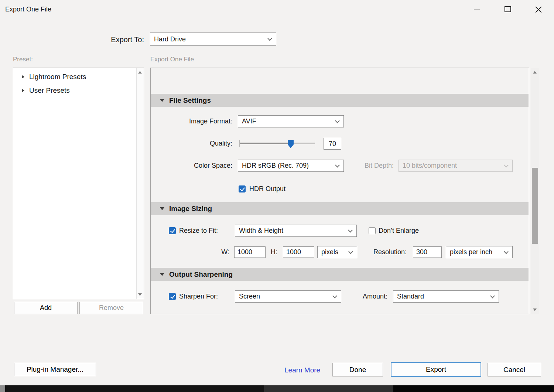 The width and height of the screenshot is (554, 392). I want to click on export-to-select: Hard Drive, so click(213, 39).